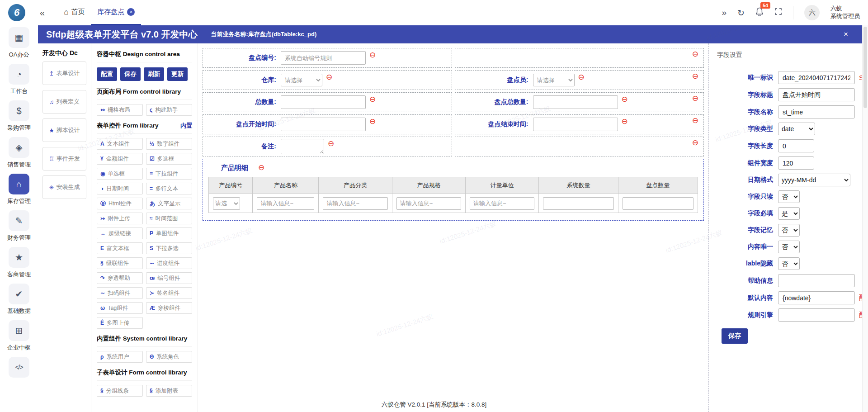 Image resolution: width=868 pixels, height=412 pixels. Describe the element at coordinates (120, 278) in the screenshot. I see `component-drill-help: ↷穿透帮助` at that location.